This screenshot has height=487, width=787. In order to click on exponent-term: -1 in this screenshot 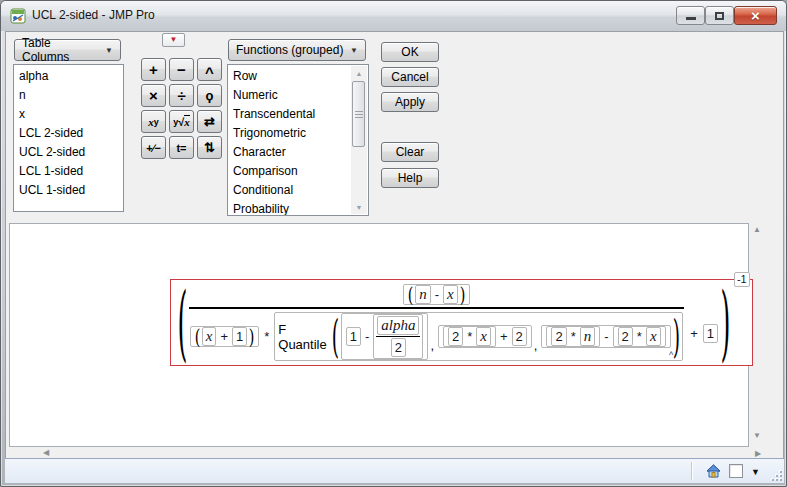, I will do `click(742, 280)`.